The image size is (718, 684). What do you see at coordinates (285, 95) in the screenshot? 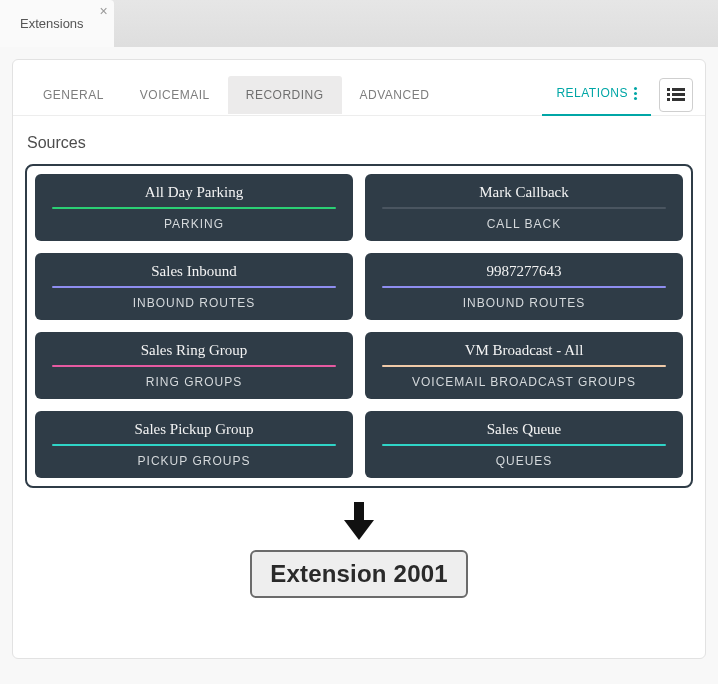
I see `tab-recording: RECORDING` at bounding box center [285, 95].